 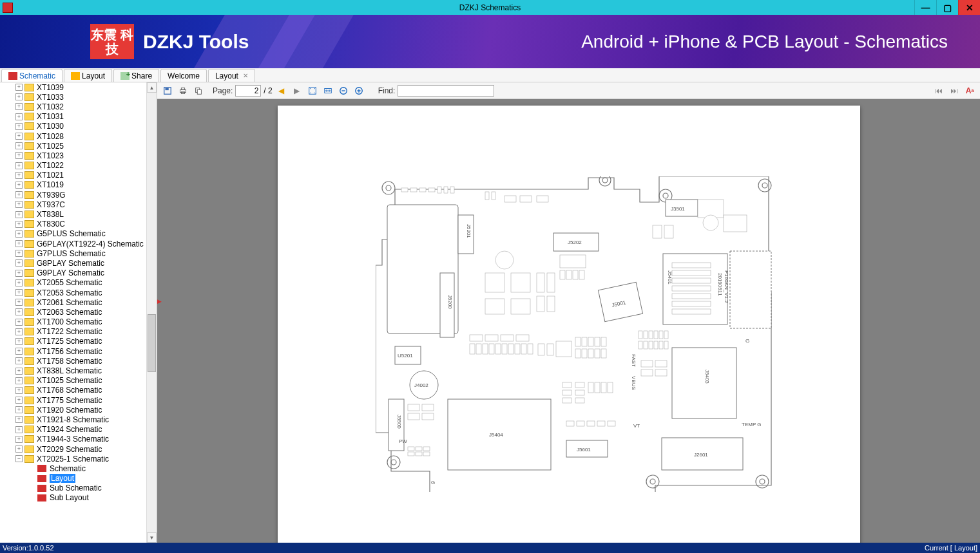 I want to click on tree-item: +XT1758 Schematic, so click(x=73, y=361).